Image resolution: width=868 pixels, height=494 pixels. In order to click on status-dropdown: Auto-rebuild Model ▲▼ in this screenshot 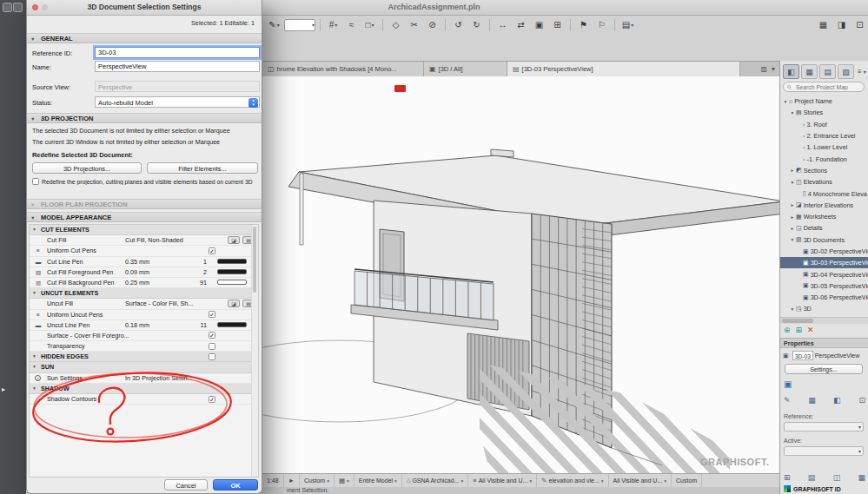, I will do `click(177, 102)`.